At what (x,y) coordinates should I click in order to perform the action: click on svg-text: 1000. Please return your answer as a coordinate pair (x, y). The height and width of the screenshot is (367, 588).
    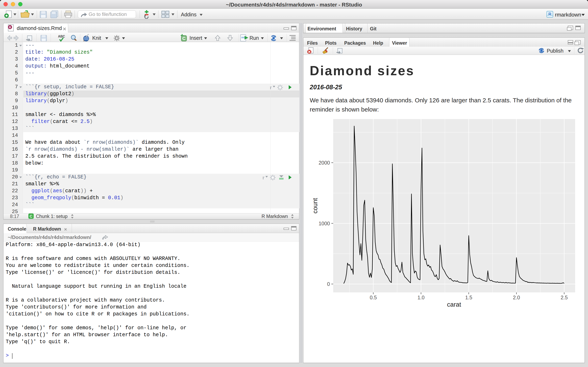
    Looking at the image, I should click on (324, 223).